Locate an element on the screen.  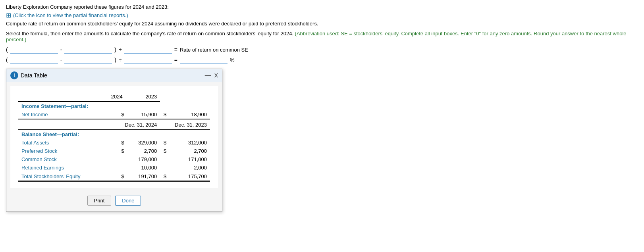
close-button: X is located at coordinates (216, 75).